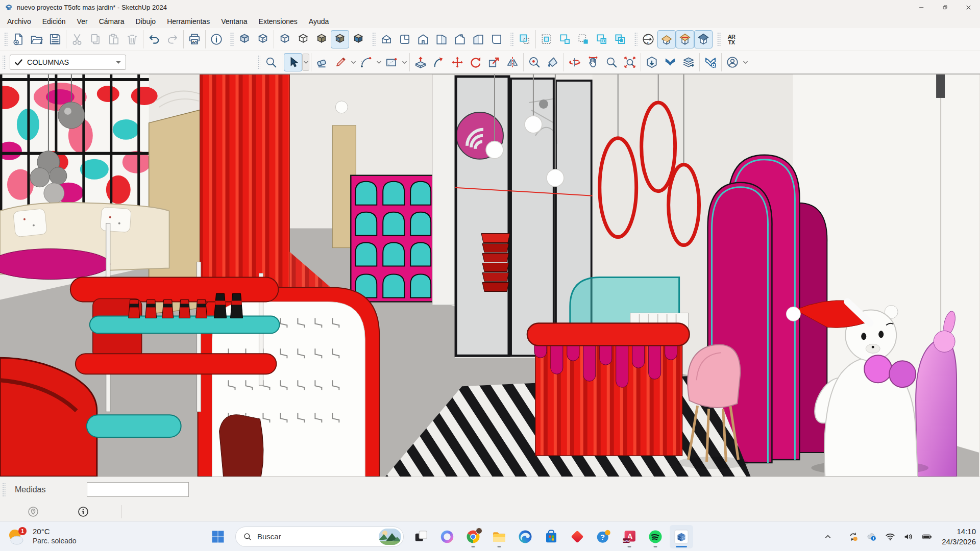  I want to click on follow-me-button, so click(439, 62).